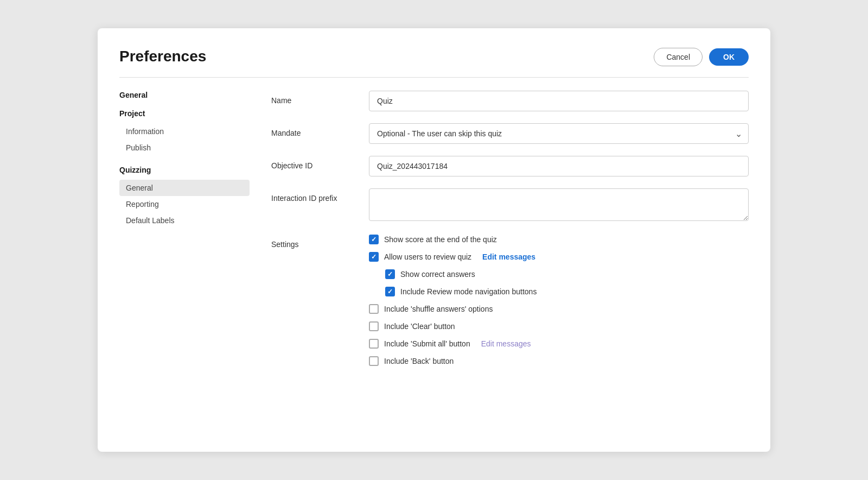 The image size is (868, 480). Describe the element at coordinates (441, 239) in the screenshot. I see `show-score-label: Show score at the end of the quiz` at that location.